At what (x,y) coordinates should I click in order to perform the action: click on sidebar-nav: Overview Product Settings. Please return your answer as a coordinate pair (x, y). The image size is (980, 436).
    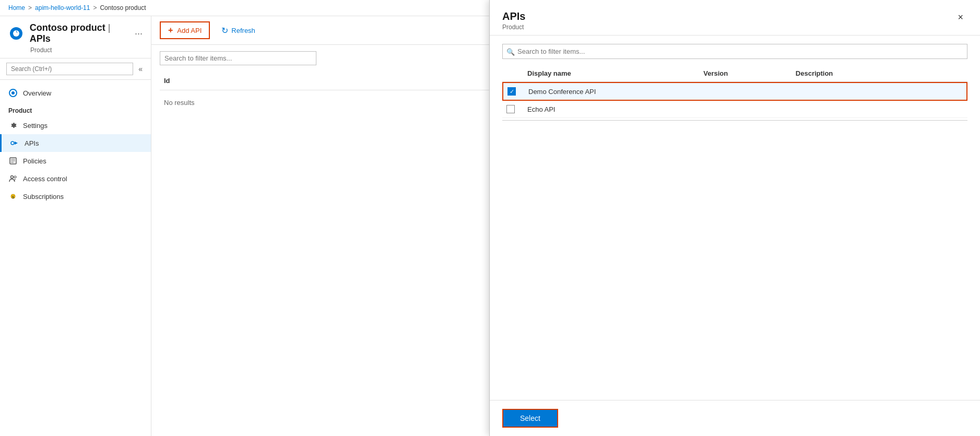
    Looking at the image, I should click on (75, 258).